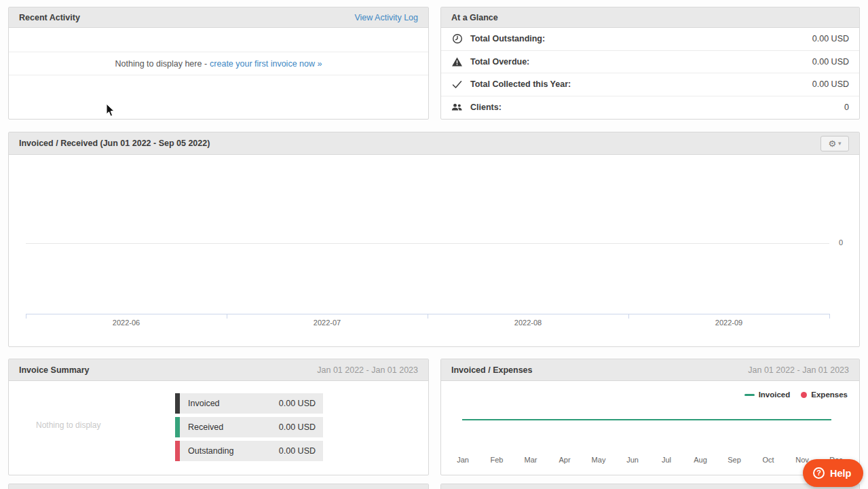 This screenshot has height=489, width=868. I want to click on at-a-glance-panel: At a Glance Total Outstanding: 0.00 USD …, so click(650, 63).